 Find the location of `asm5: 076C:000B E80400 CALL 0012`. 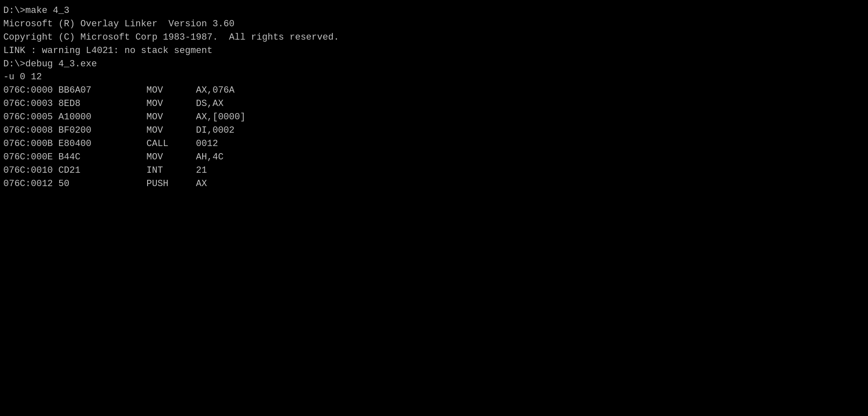

asm5: 076C:000B E80400 CALL 0012 is located at coordinates (434, 144).